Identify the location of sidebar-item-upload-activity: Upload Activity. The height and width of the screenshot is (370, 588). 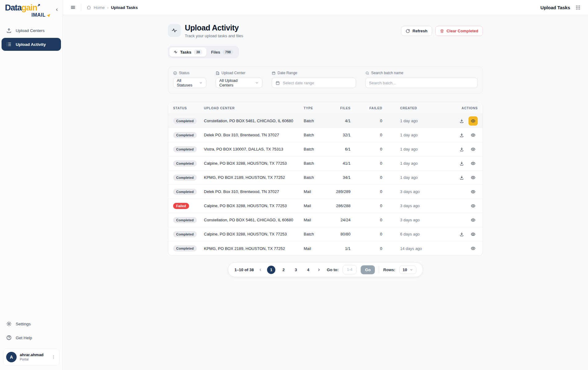
(31, 44).